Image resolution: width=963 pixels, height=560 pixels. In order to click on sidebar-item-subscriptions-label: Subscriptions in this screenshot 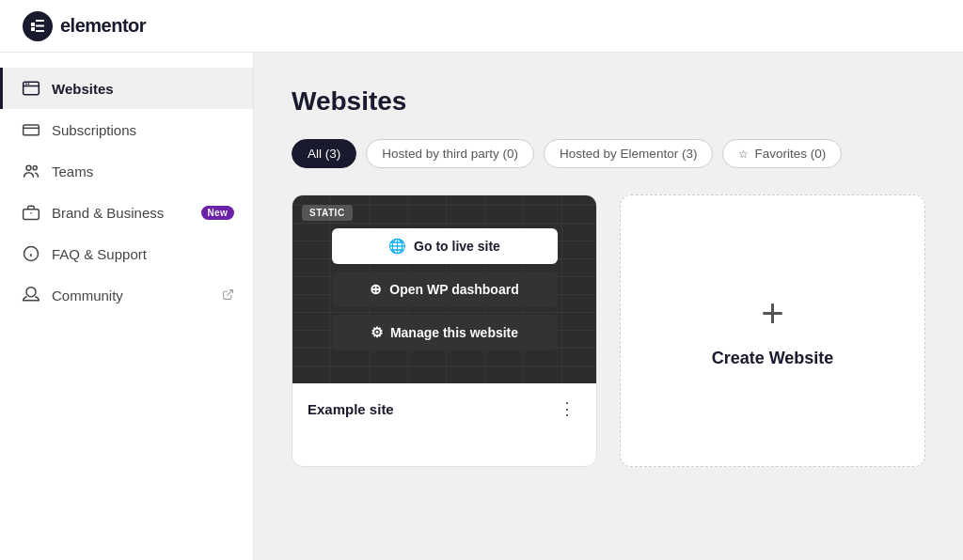, I will do `click(94, 130)`.